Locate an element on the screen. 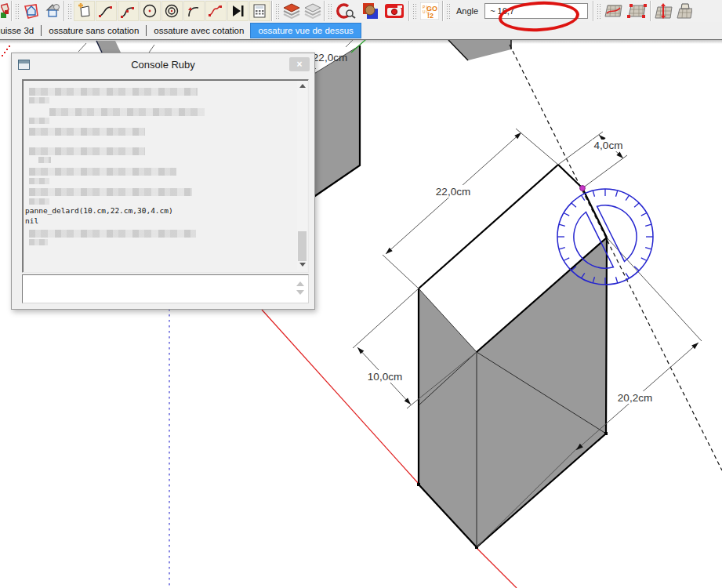 Image resolution: width=722 pixels, height=588 pixels. freehand-red-icon is located at coordinates (216, 11).